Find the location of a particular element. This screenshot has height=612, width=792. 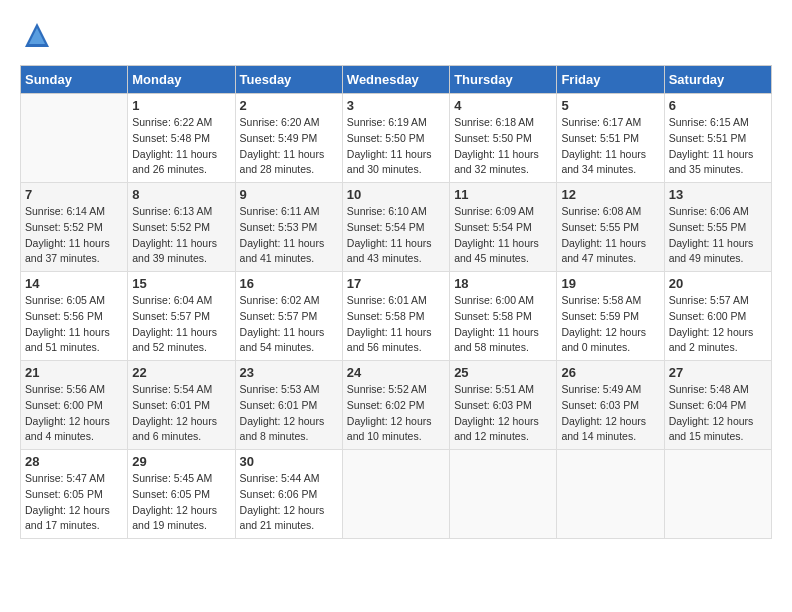

calendar-cell: 11 Sunrise: 6:09 AMSunset: 5:54 PMDaylig… is located at coordinates (504, 228).